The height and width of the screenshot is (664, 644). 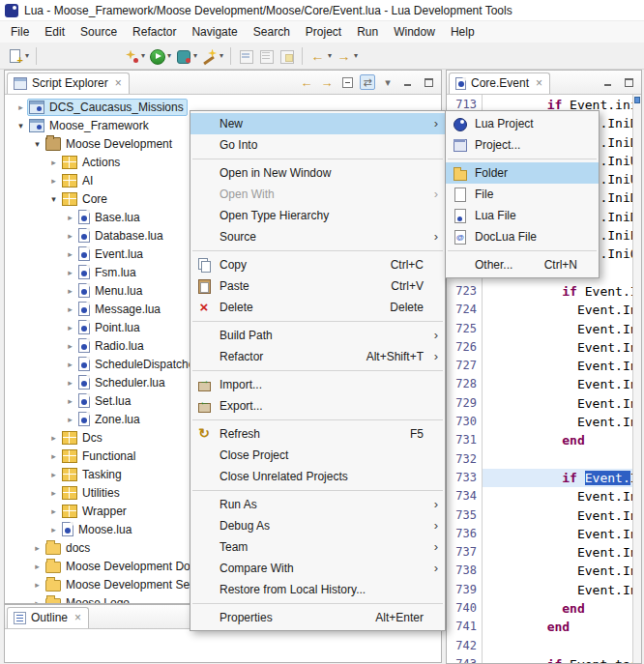 What do you see at coordinates (213, 56) in the screenshot?
I see `new-from-template-button: ▾` at bounding box center [213, 56].